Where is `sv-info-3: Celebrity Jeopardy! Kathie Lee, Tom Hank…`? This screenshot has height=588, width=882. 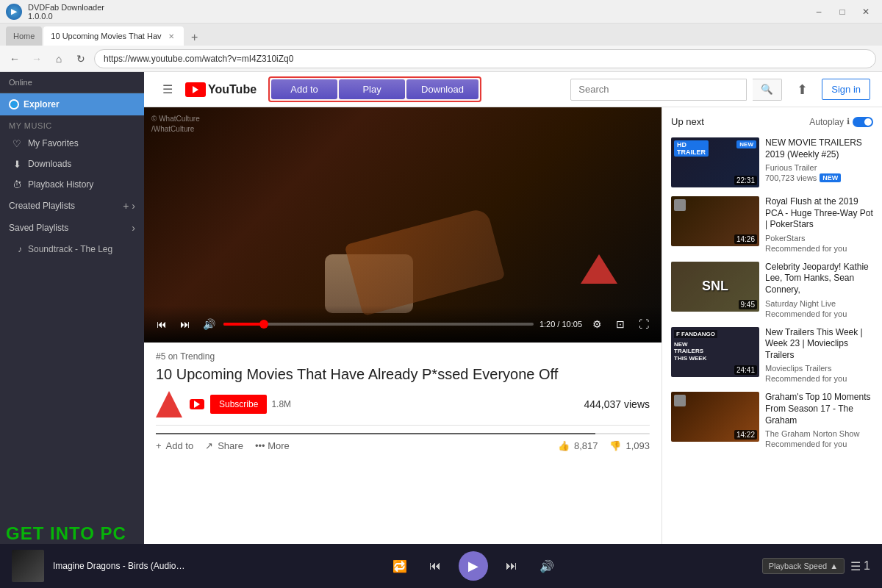 sv-info-3: Celebrity Jeopardy! Kathie Lee, Tom Hank… is located at coordinates (819, 290).